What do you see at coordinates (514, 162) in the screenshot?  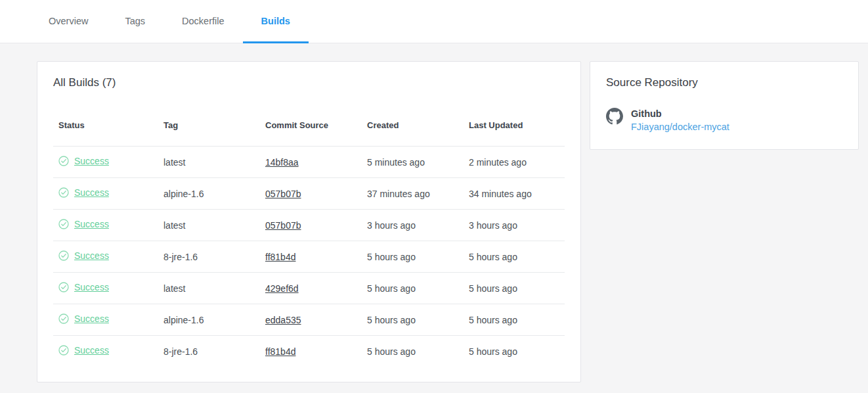 I see `updated-cell: 2 minutes ago` at bounding box center [514, 162].